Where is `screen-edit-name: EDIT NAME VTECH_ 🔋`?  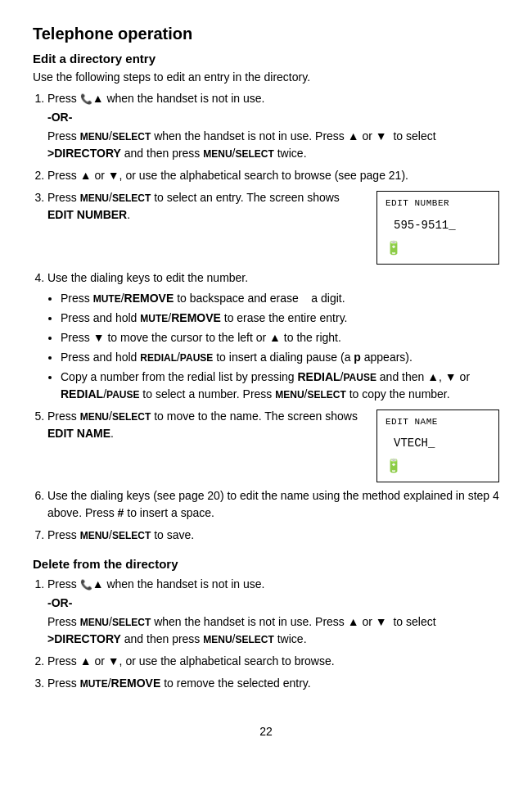
screen-edit-name: EDIT NAME VTECH_ 🔋 is located at coordinates (438, 446).